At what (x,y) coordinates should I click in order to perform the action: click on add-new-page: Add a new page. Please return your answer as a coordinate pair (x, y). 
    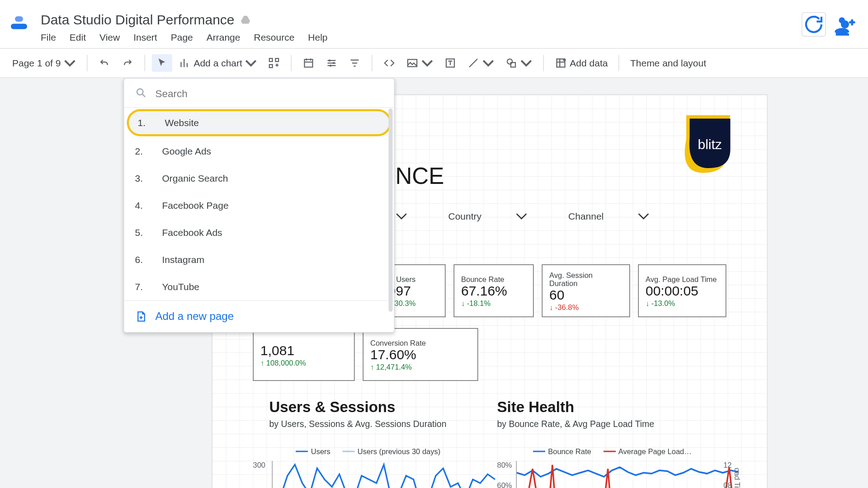
    Looking at the image, I should click on (259, 316).